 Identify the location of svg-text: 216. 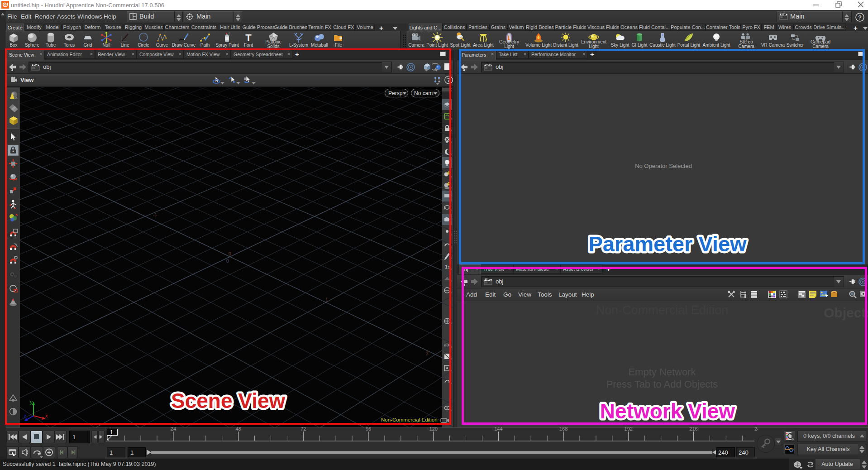
(693, 429).